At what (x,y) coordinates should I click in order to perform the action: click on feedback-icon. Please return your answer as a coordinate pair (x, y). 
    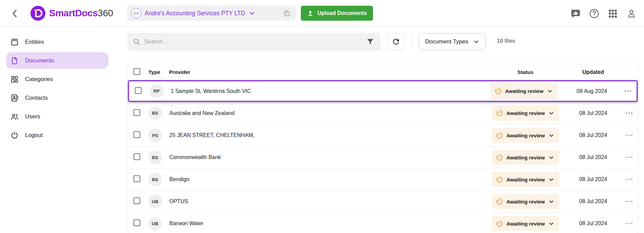
    Looking at the image, I should click on (576, 14).